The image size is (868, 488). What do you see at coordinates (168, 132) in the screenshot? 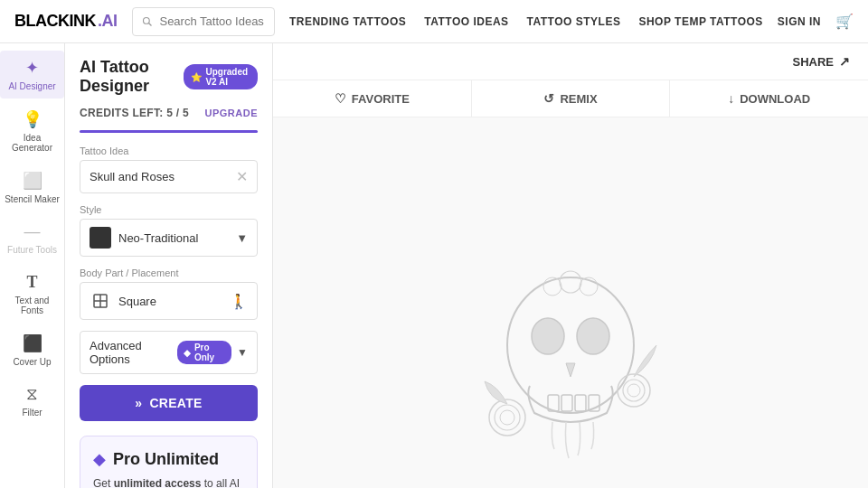
I see `credits-progress` at bounding box center [168, 132].